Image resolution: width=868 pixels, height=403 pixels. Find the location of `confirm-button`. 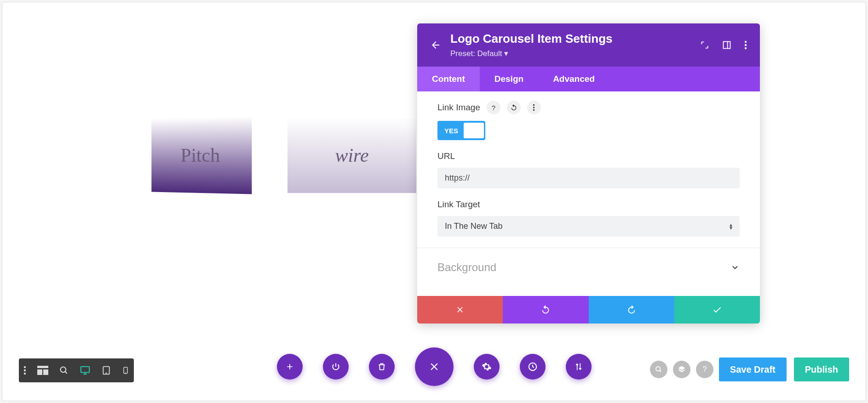

confirm-button is located at coordinates (717, 310).